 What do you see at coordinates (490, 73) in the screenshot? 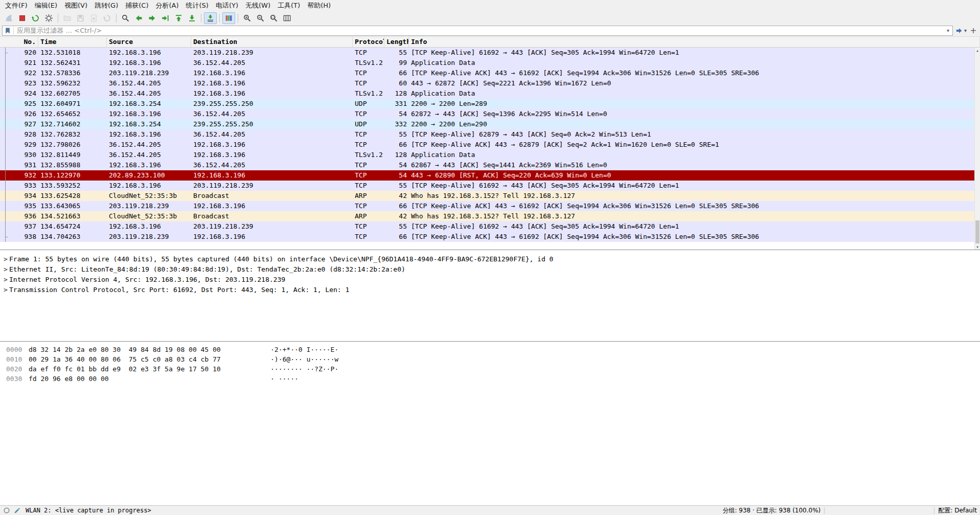
I see `packet-row-922: 922132.578336203.119.218.239192.168.3.19…` at bounding box center [490, 73].